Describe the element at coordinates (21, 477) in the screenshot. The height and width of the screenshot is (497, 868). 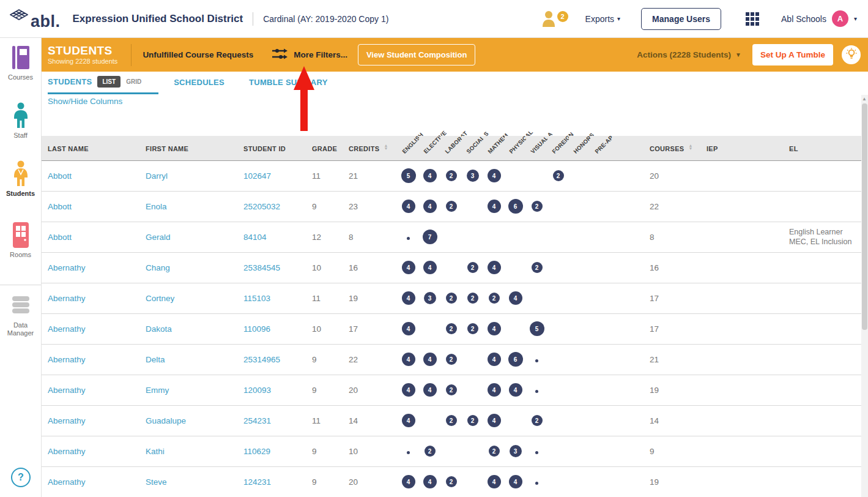
I see `help-button: ?` at that location.